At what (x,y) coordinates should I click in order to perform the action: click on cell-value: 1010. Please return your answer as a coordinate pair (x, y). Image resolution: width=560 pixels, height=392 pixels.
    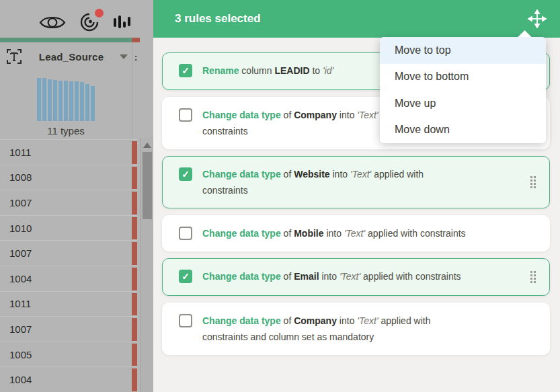
    Looking at the image, I should click on (20, 229).